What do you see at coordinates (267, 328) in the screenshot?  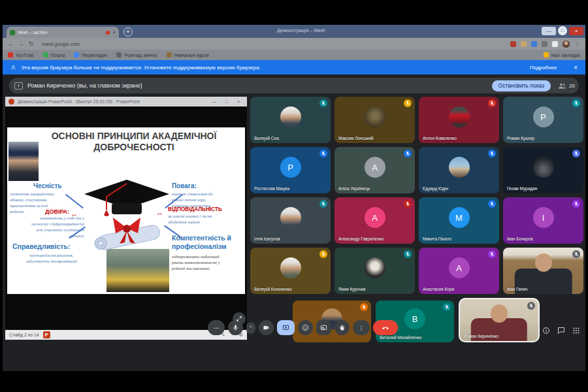 I see `camera-button` at bounding box center [267, 328].